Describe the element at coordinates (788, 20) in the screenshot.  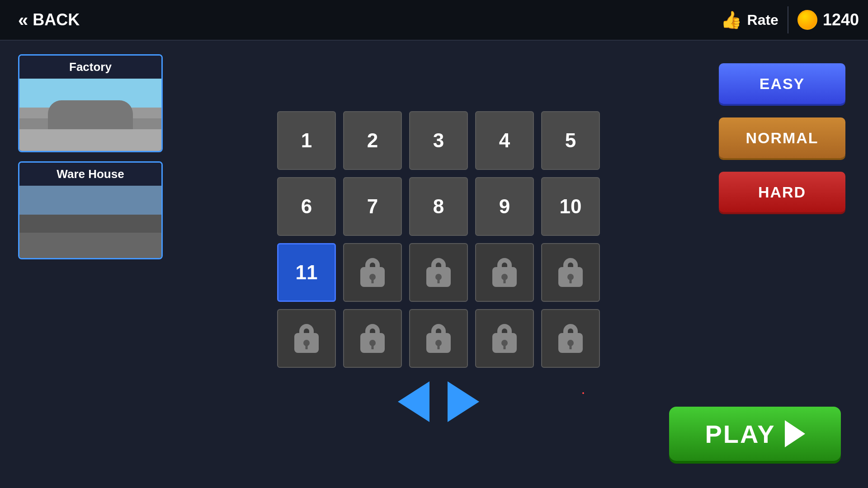
I see `header-divider` at that location.